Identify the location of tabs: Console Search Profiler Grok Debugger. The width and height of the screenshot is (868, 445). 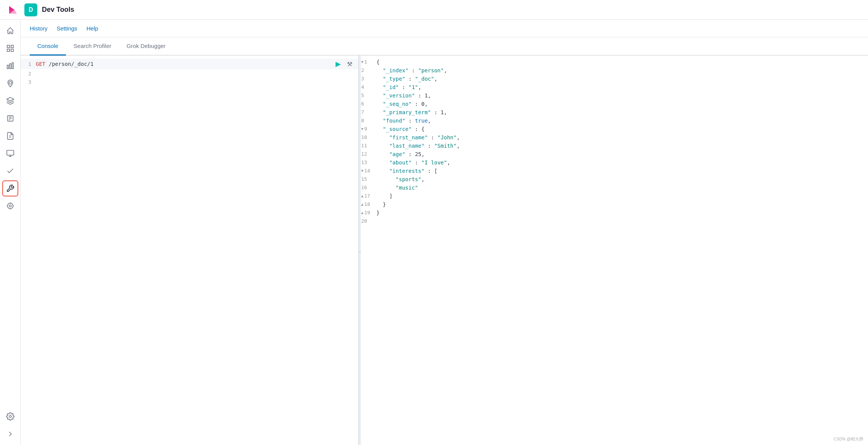
(444, 46).